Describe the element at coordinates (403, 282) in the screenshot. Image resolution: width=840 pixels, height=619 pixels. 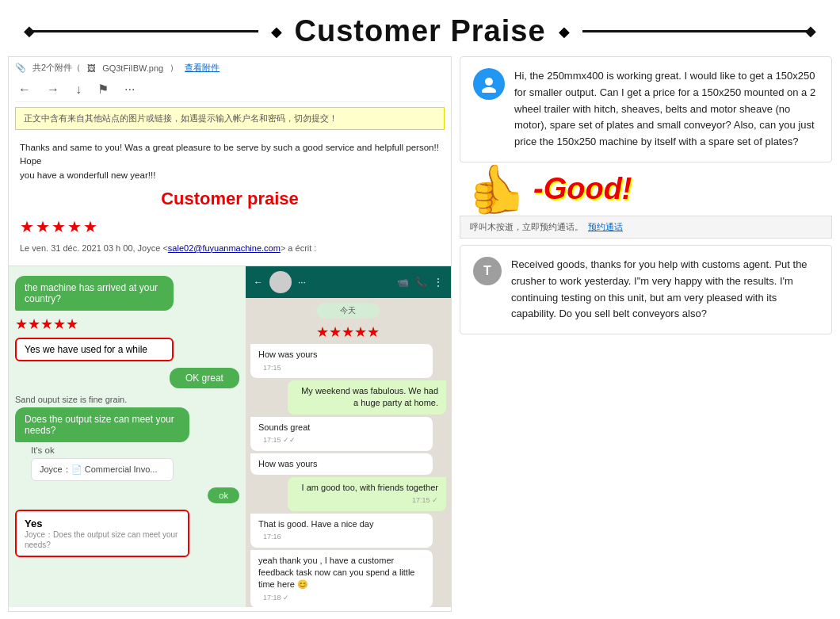
I see `wa-video-icon: 📹` at that location.